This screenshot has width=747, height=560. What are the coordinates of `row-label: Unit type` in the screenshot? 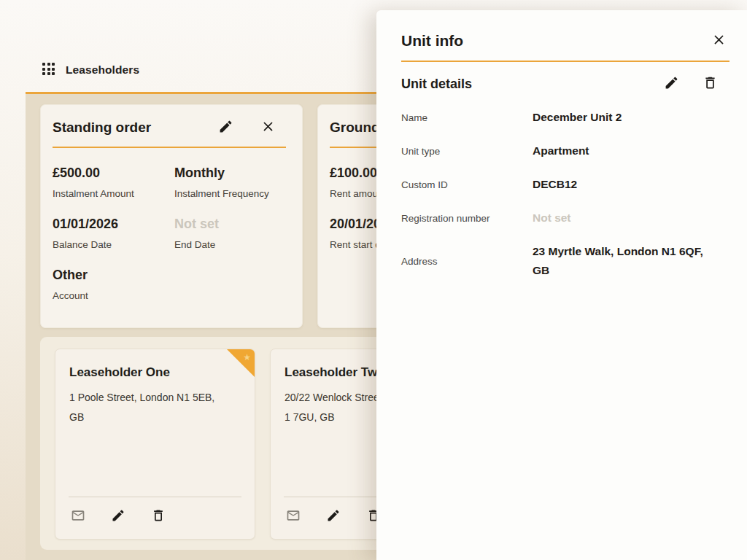 It's located at (467, 152).